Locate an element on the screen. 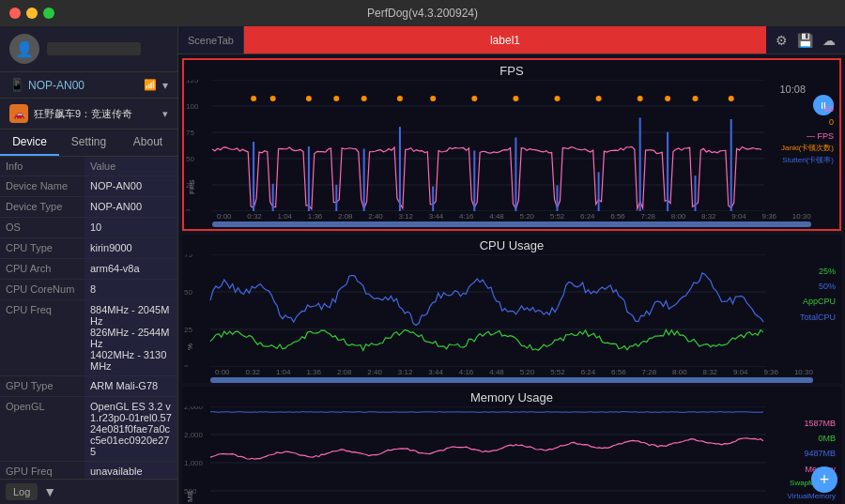 The height and width of the screenshot is (504, 845). xaxis-tick: 10:30 is located at coordinates (802, 216).